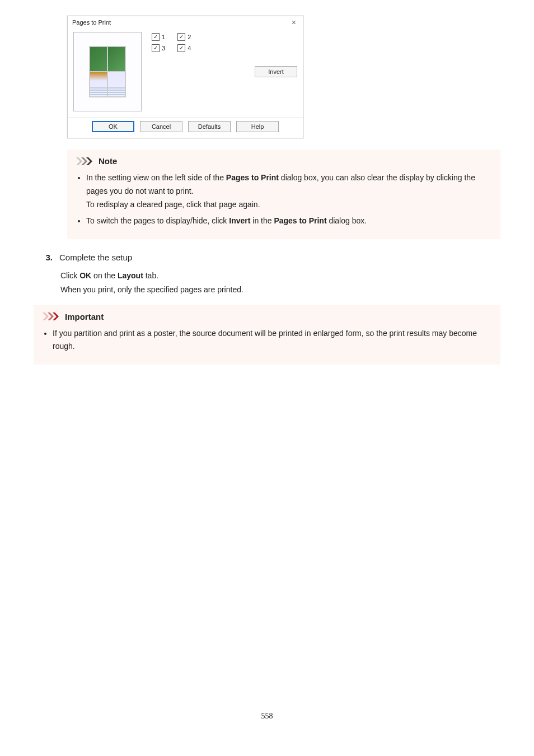  Describe the element at coordinates (267, 317) in the screenshot. I see `important-header: Important` at that location.